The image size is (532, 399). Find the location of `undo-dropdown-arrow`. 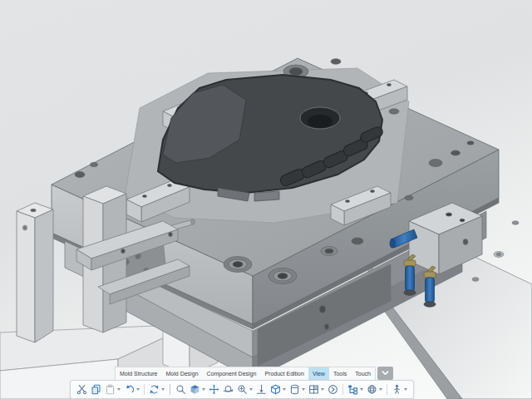

undo-dropdown-arrow is located at coordinates (138, 389).